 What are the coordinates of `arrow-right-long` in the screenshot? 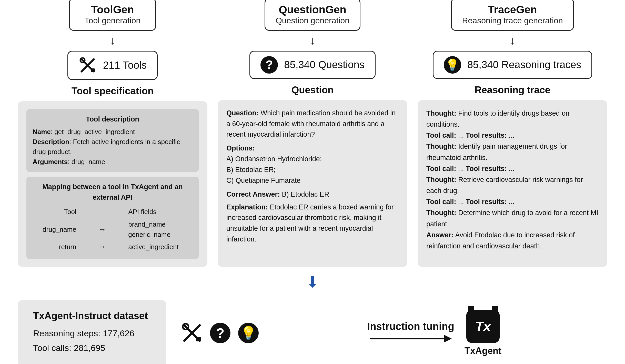 It's located at (411, 339).